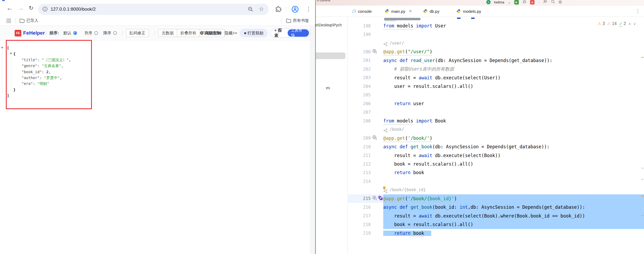 Image resolution: width=644 pixels, height=254 pixels. I want to click on code-text: result = await db.execute(select(Book).w…, so click(513, 216).